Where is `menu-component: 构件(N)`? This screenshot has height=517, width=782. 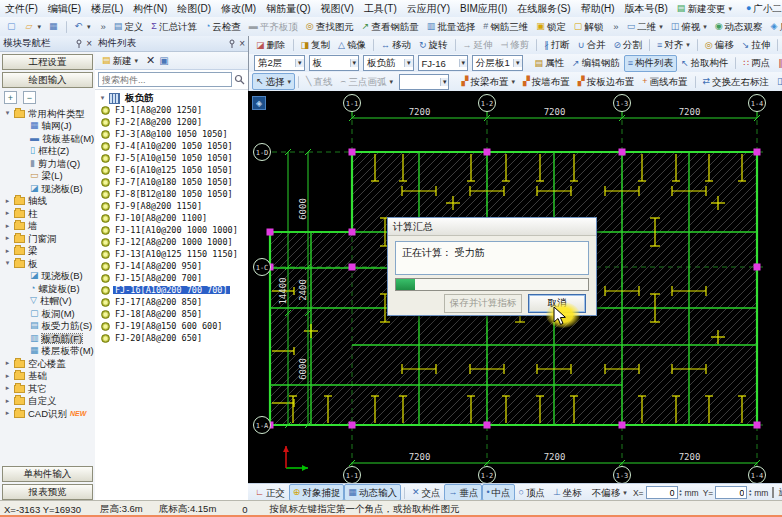
menu-component: 构件(N) is located at coordinates (150, 9).